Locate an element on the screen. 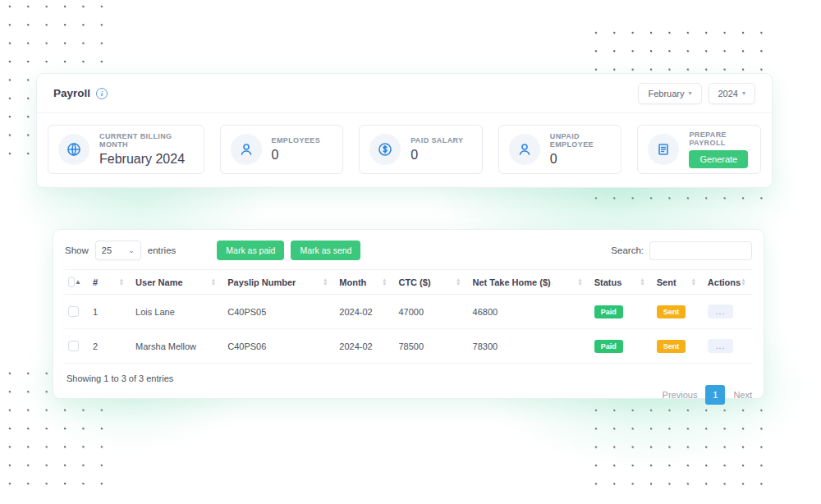 The height and width of the screenshot is (504, 821). globe-icon is located at coordinates (74, 149).